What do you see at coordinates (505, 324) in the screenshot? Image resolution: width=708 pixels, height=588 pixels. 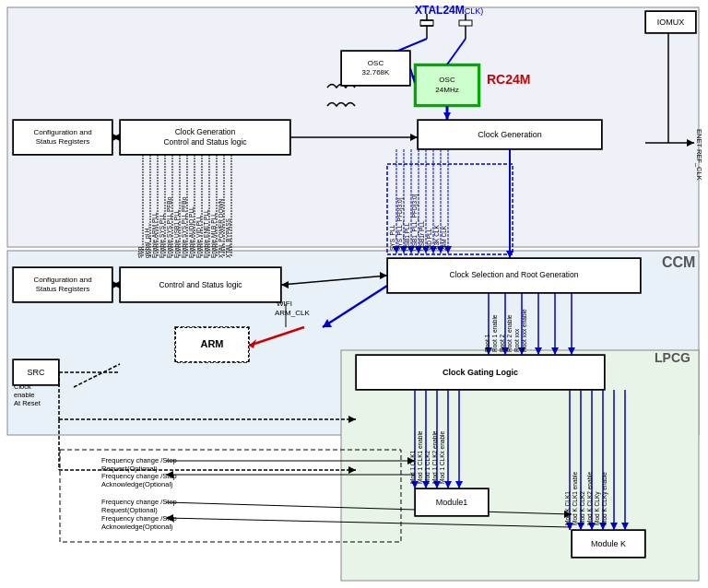 I see `root-signal-labels: Root 1 Root 1 enable Root 2 Root 2 enabl…` at bounding box center [505, 324].